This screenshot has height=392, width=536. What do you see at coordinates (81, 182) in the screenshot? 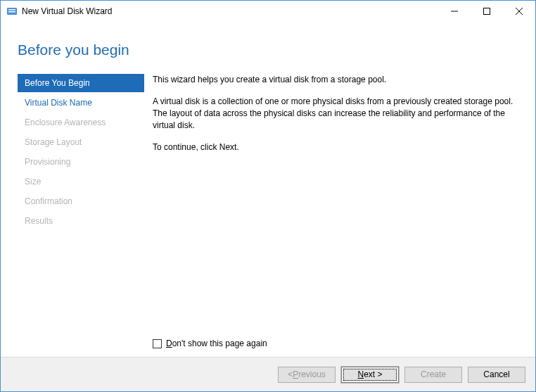
I see `nav-size: Size` at bounding box center [81, 182].